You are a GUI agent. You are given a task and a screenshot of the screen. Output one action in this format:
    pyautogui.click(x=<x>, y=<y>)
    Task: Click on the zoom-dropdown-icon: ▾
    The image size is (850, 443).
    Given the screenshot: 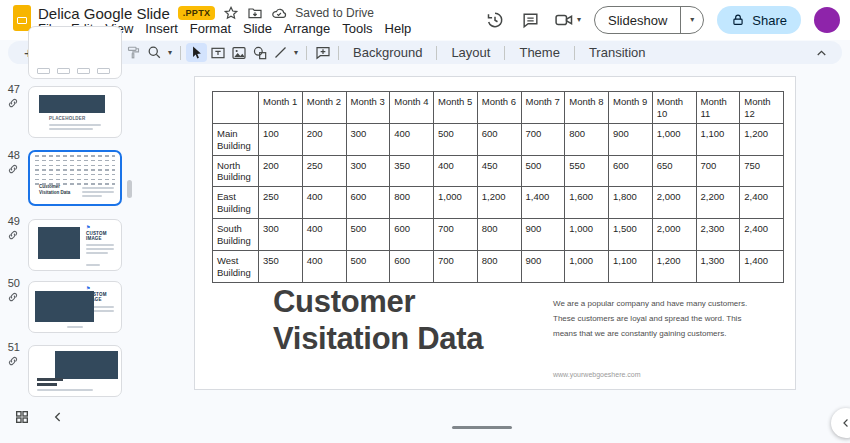 What is the action you would take?
    pyautogui.click(x=170, y=52)
    